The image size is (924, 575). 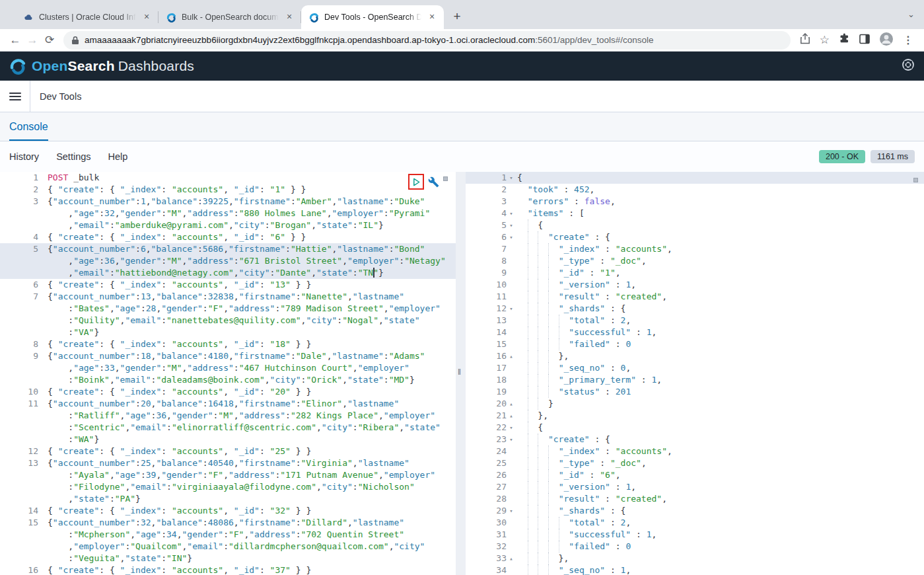 I want to click on response-line: 28 "result" : "created",, so click(x=695, y=499).